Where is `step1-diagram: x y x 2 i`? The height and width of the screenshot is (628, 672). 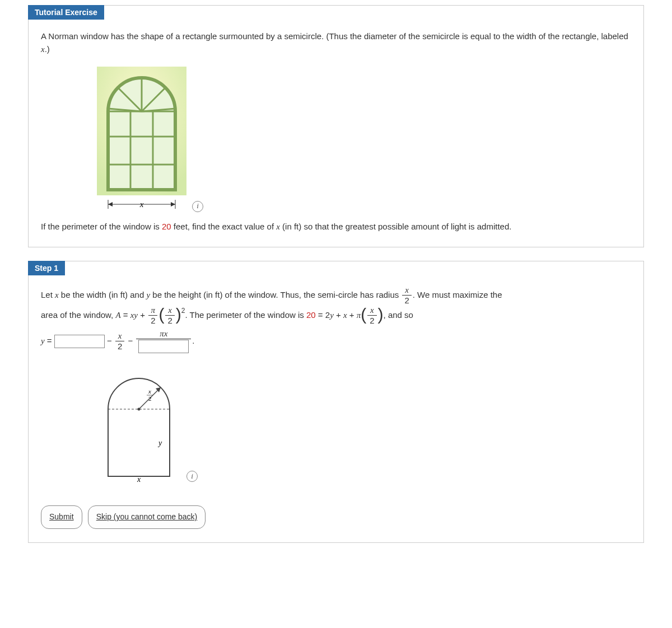 step1-diagram: x y x 2 i is located at coordinates (364, 426).